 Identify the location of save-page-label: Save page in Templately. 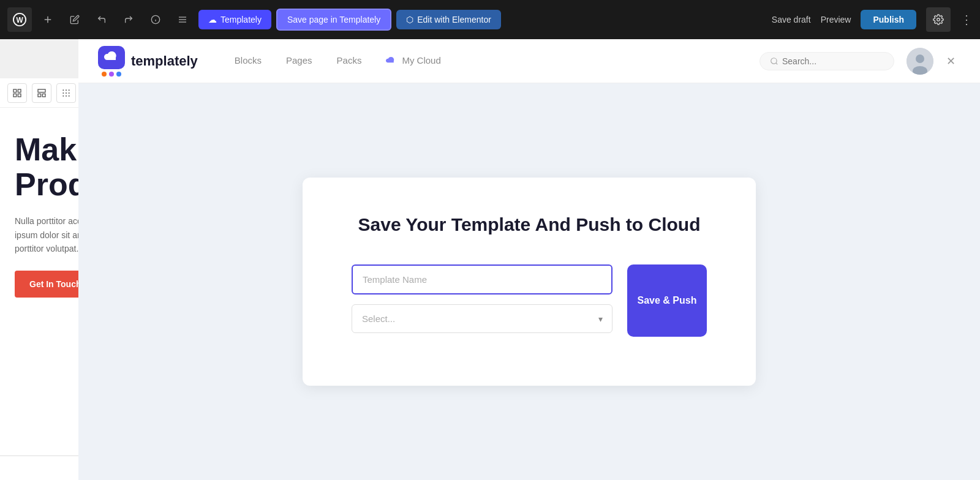
(334, 20).